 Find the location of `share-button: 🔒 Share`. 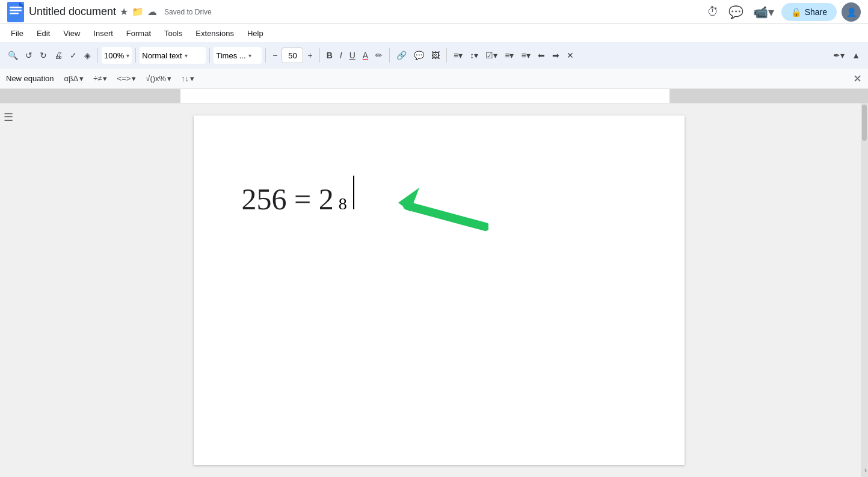

share-button: 🔒 Share is located at coordinates (809, 12).